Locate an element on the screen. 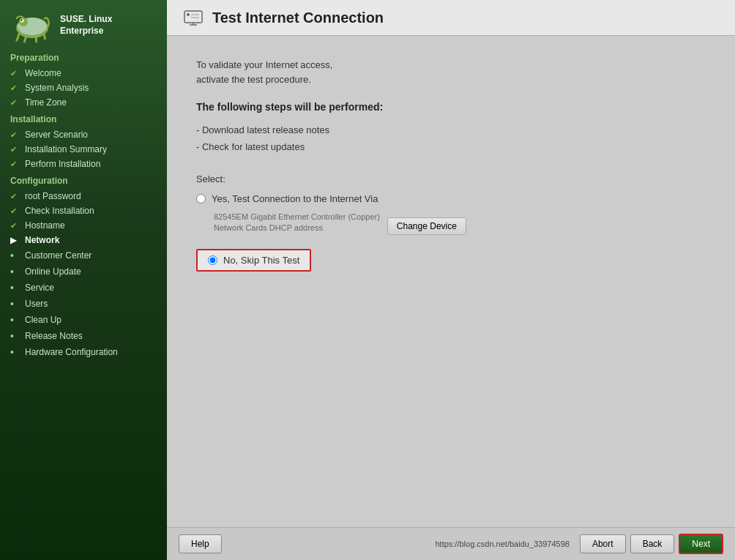 The image size is (735, 560). no-radio-input is located at coordinates (212, 261).